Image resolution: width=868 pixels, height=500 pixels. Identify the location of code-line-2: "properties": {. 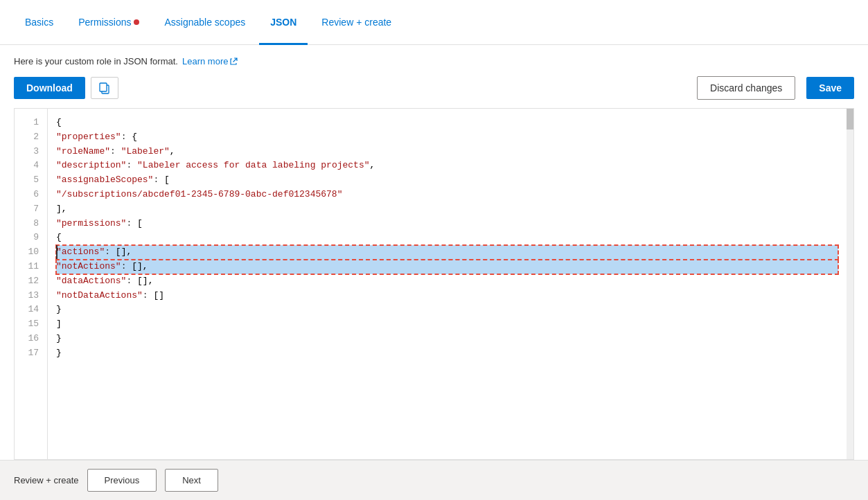
(448, 137).